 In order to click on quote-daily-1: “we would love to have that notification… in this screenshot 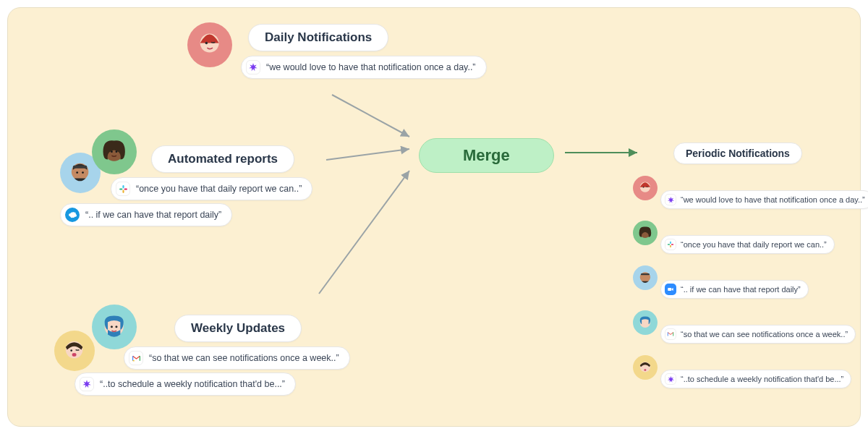, I will do `click(364, 67)`.